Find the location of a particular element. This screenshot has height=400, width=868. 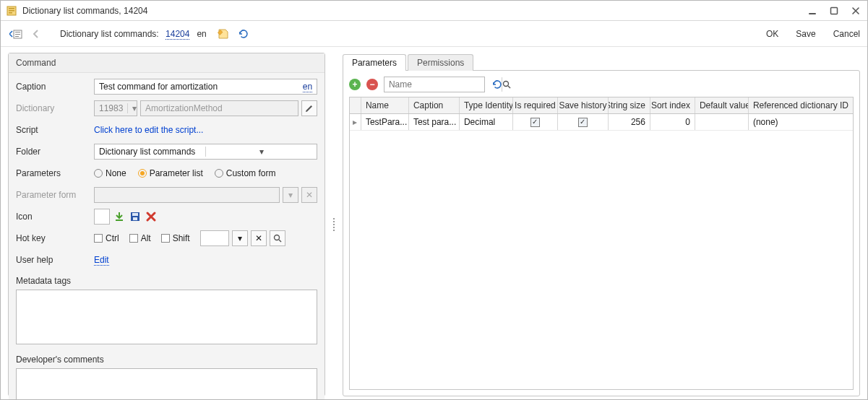

maximize-button is located at coordinates (834, 11).